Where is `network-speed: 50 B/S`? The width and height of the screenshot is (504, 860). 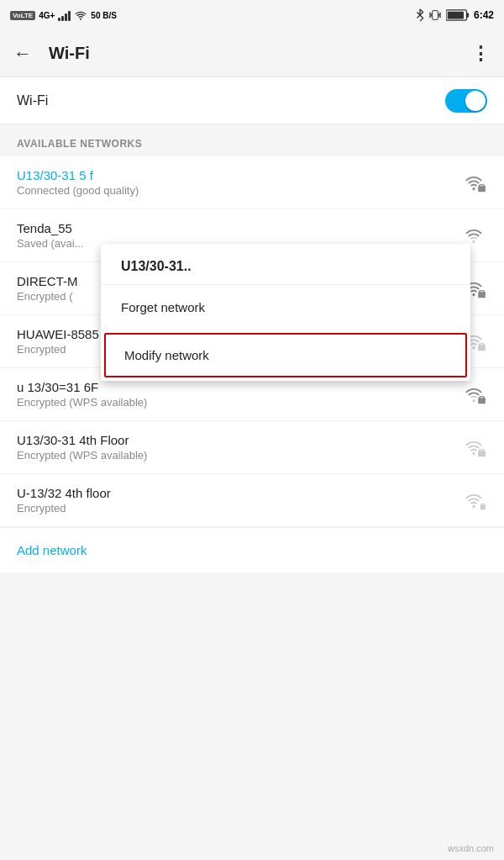
network-speed: 50 B/S is located at coordinates (104, 15).